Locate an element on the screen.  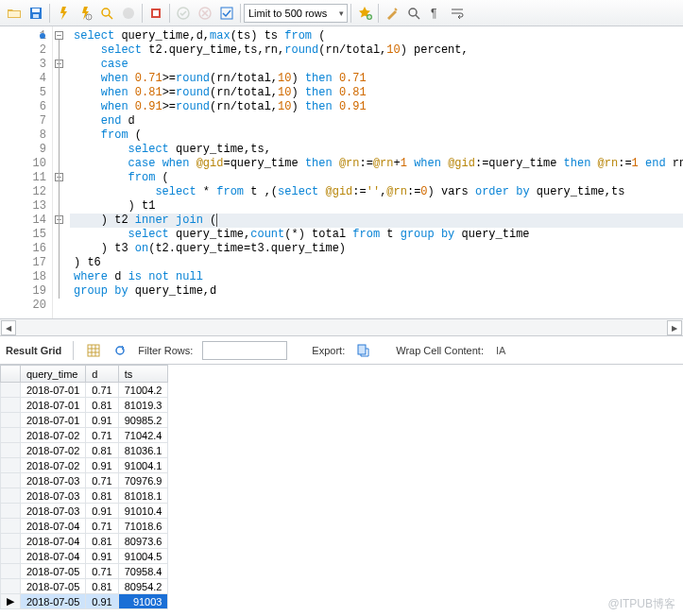
grid-cell: 80954.2 is located at coordinates (144, 587).